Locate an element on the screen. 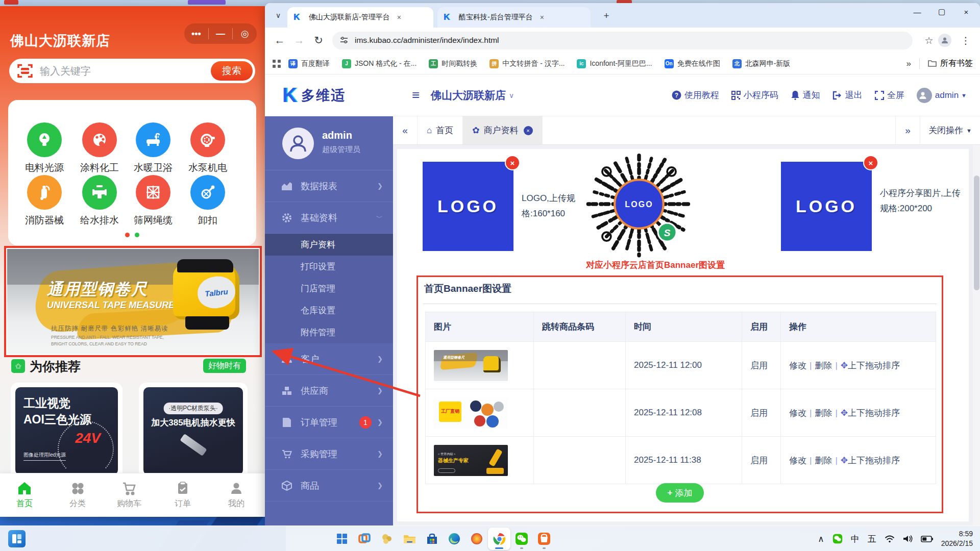 This screenshot has height=551, width=980. bookmarks-overflow-icon: » is located at coordinates (909, 64).